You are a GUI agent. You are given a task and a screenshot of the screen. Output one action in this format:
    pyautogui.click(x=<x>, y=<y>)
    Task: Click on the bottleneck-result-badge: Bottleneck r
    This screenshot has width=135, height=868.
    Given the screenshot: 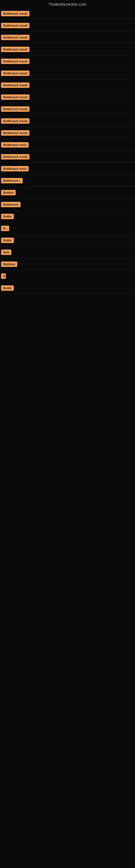 What is the action you would take?
    pyautogui.click(x=12, y=181)
    